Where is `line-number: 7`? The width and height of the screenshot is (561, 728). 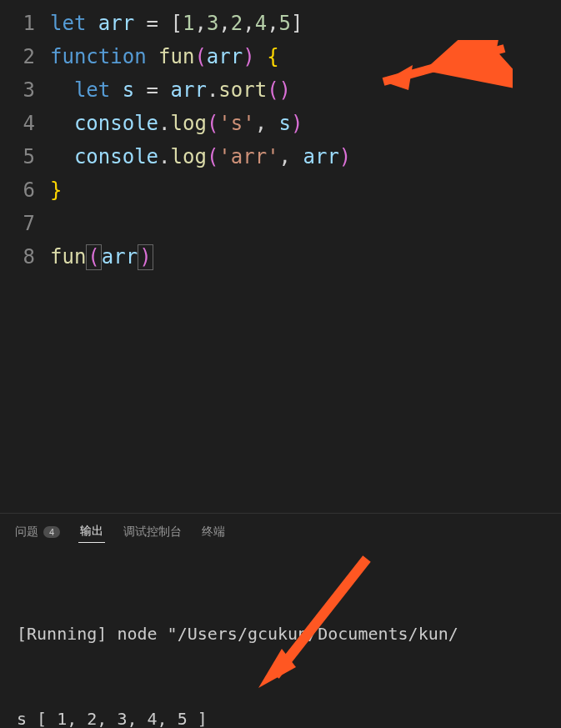
line-number: 7 is located at coordinates (18, 223).